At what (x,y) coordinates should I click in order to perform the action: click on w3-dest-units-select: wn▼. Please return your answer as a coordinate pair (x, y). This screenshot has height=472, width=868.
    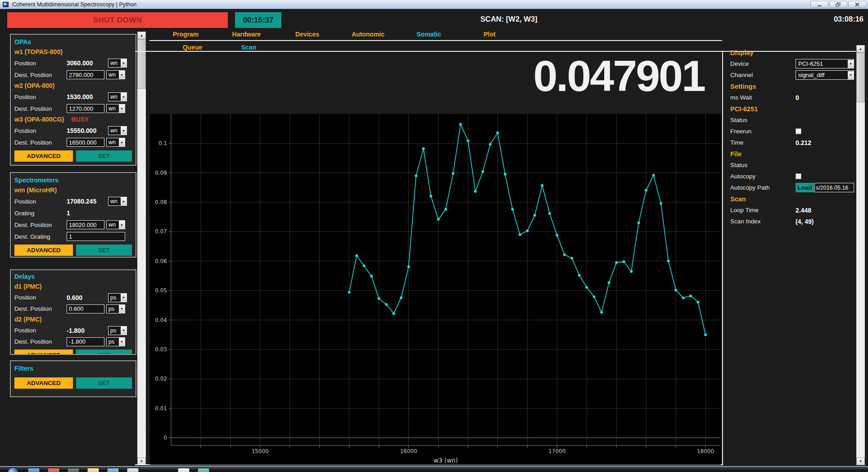
    Looking at the image, I should click on (116, 142).